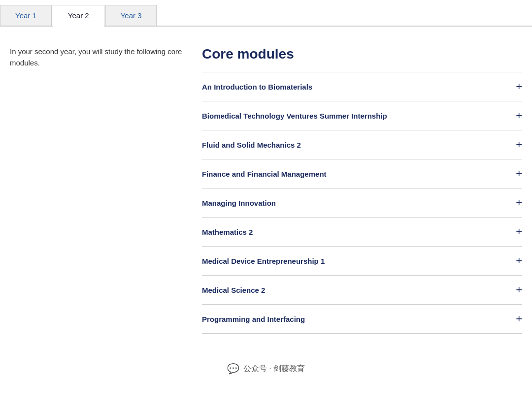 This screenshot has height=407, width=532. What do you see at coordinates (79, 16) in the screenshot?
I see `tab-year2: Year 2` at bounding box center [79, 16].